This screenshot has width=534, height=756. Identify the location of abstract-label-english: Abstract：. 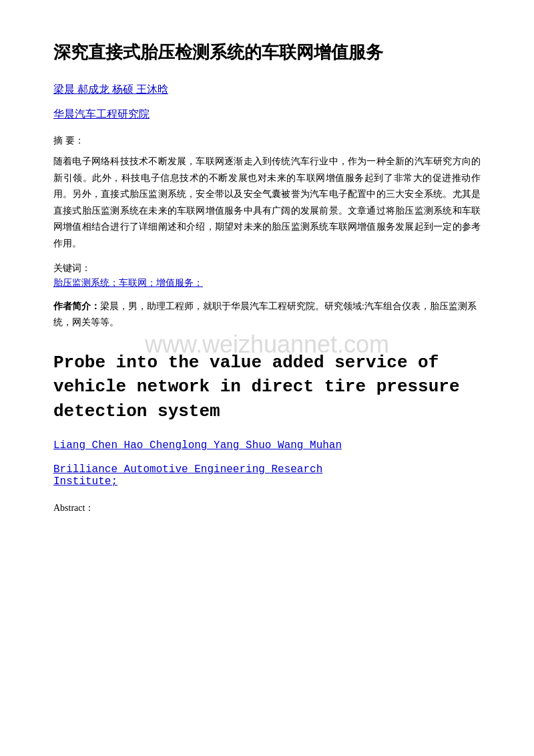
(267, 508).